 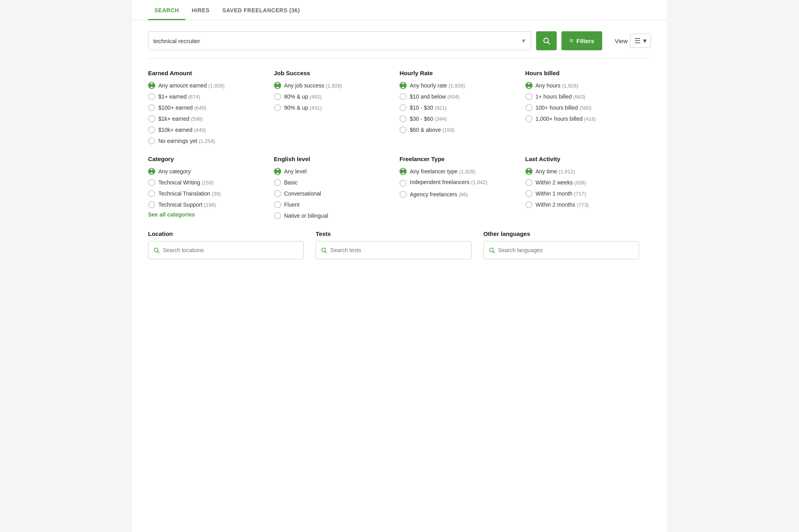 I want to click on list-item: Within 2 weeks (638), so click(x=584, y=182).